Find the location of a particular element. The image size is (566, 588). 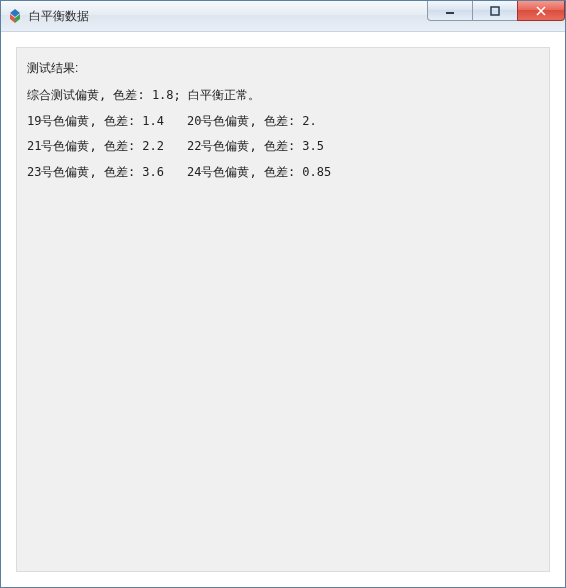

results-row-1-left: 21号色偏黄, 色差: 2.2 is located at coordinates (107, 146).